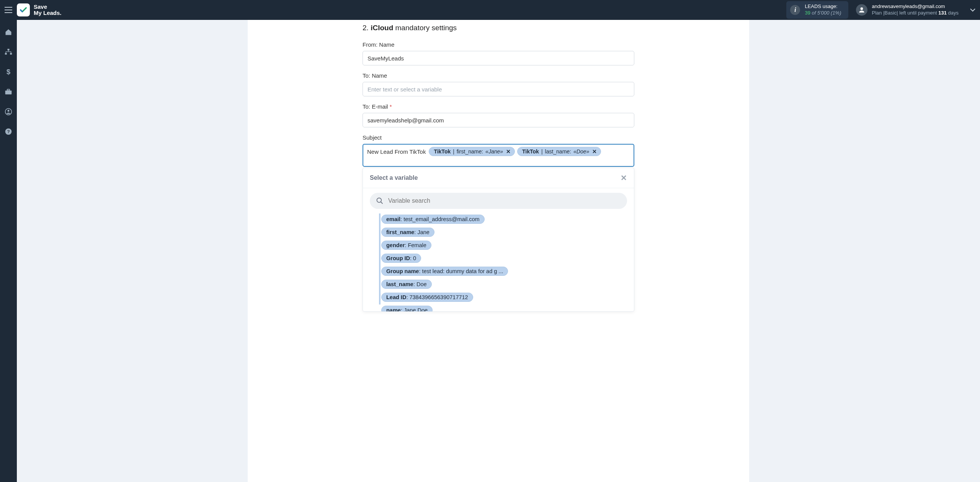 This screenshot has height=482, width=980. What do you see at coordinates (498, 116) in the screenshot?
I see `field-to-email: To: E-mail *` at bounding box center [498, 116].